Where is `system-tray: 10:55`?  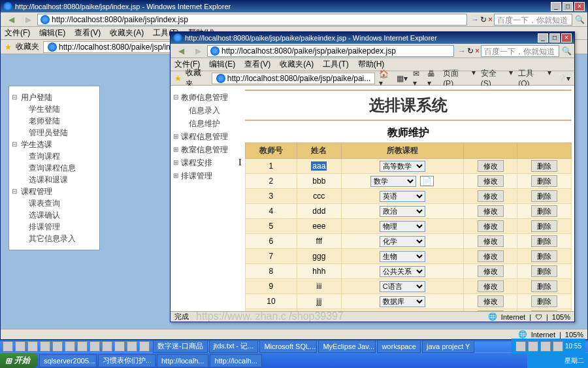 system-tray: 10:55 is located at coordinates (549, 346).